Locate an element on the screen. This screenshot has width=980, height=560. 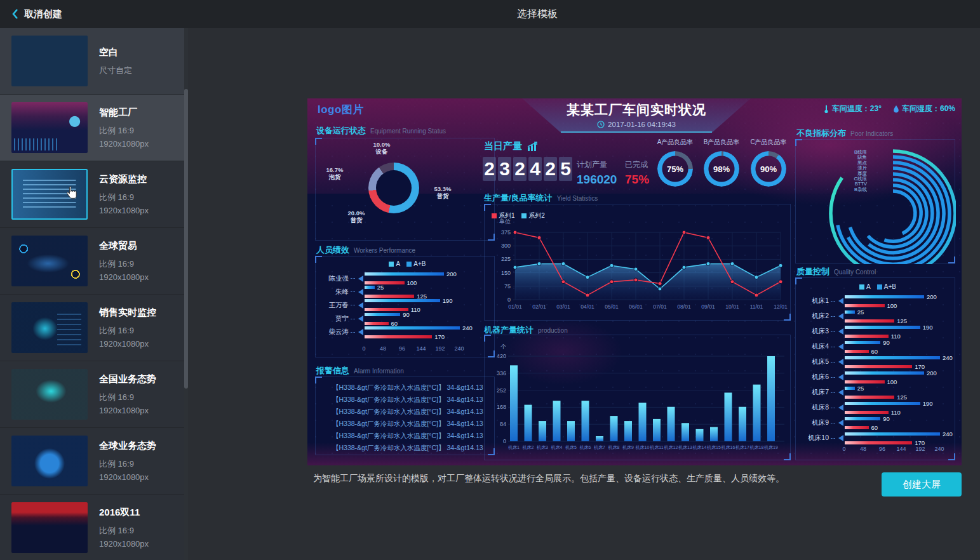
svg-text: 机床2 is located at coordinates (528, 448).